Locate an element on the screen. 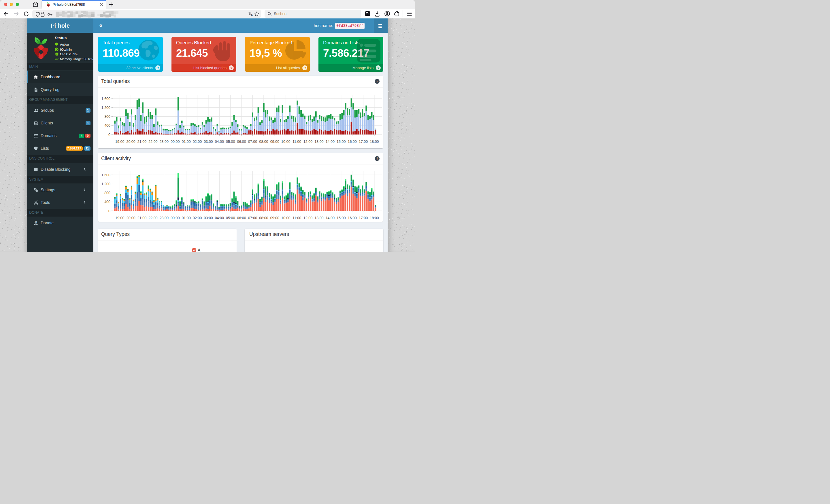  svg-text: 02:00 is located at coordinates (197, 218).